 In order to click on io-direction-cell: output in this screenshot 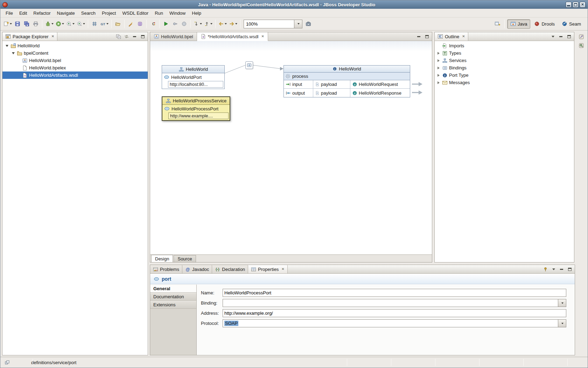, I will do `click(299, 93)`.